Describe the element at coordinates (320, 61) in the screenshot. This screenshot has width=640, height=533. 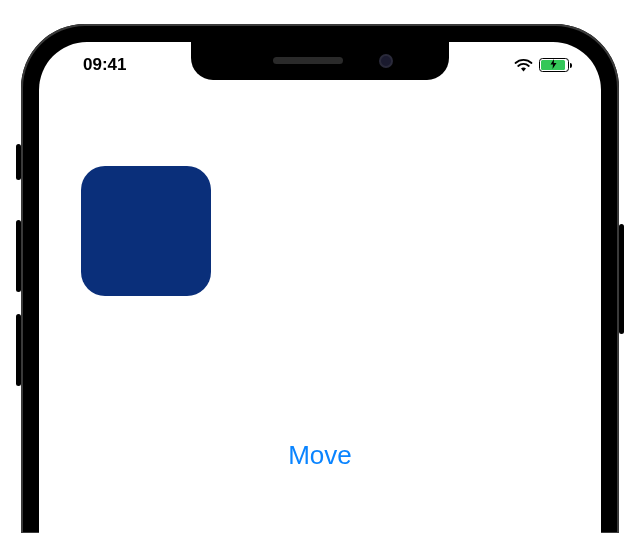
I see `notch` at that location.